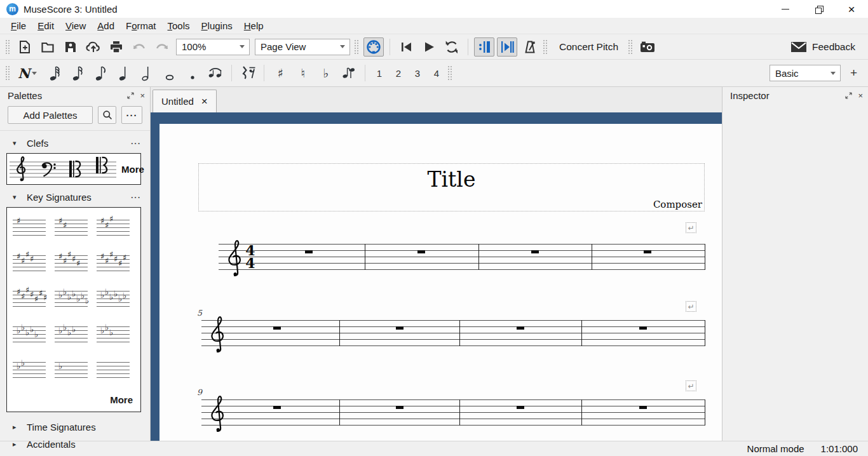 Image resolution: width=868 pixels, height=456 pixels. What do you see at coordinates (398, 73) in the screenshot?
I see `voice-2-button: 2` at bounding box center [398, 73].